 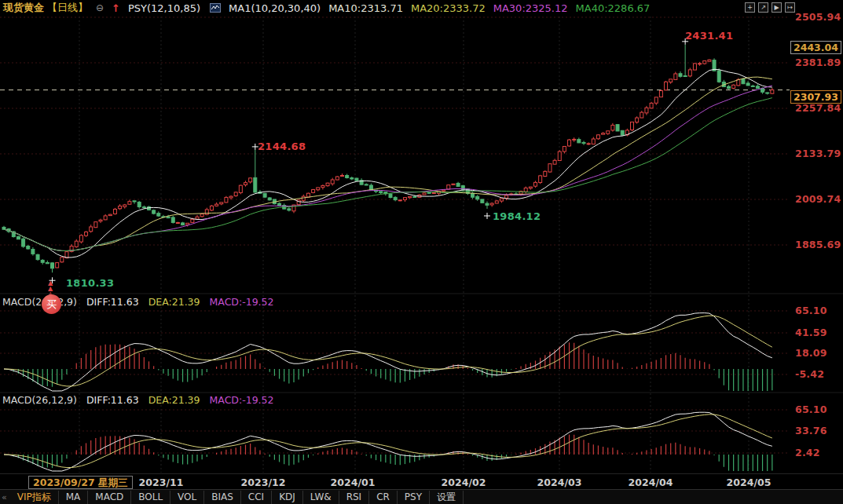 I want to click on buy-signal-marker: 买, so click(x=52, y=305).